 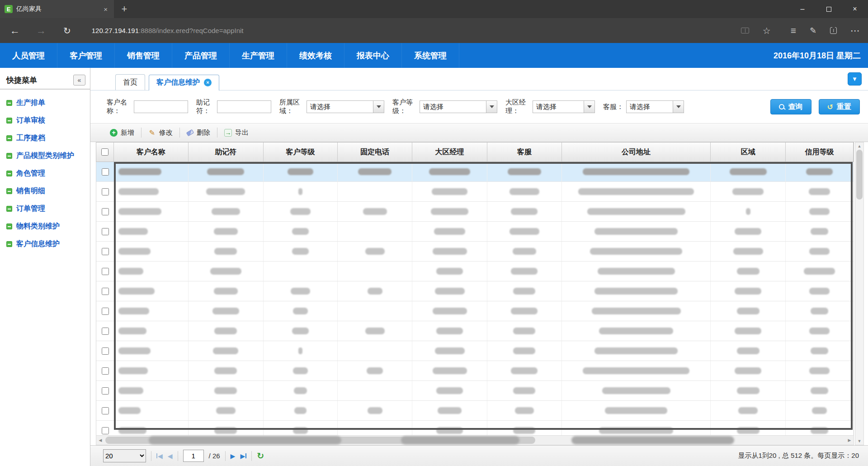 What do you see at coordinates (106, 9) in the screenshot?
I see `browser-tab-close-icon: ×` at bounding box center [106, 9].